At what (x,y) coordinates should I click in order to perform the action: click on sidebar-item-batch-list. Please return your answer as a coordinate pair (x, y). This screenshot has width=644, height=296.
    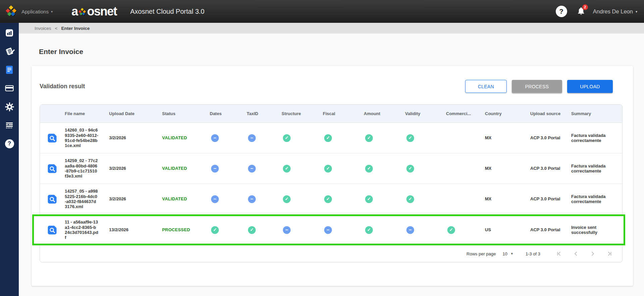
    Looking at the image, I should click on (9, 125).